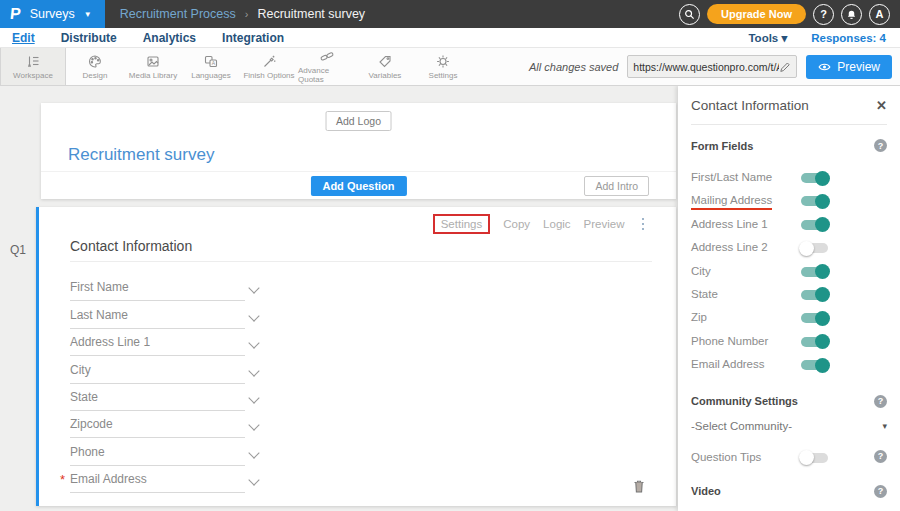 This screenshot has width=900, height=511. What do you see at coordinates (789, 200) in the screenshot?
I see `toggle-row-mailing-address: Mailing Address` at bounding box center [789, 200].